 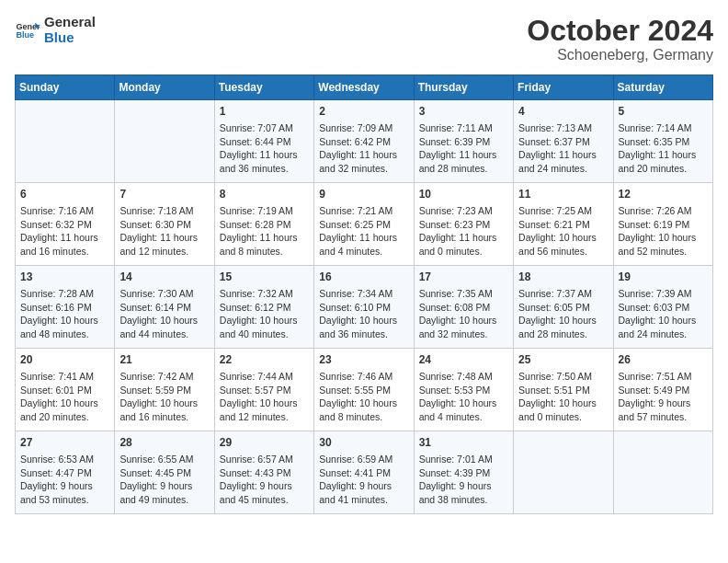 I want to click on day-number: 31, so click(x=463, y=443).